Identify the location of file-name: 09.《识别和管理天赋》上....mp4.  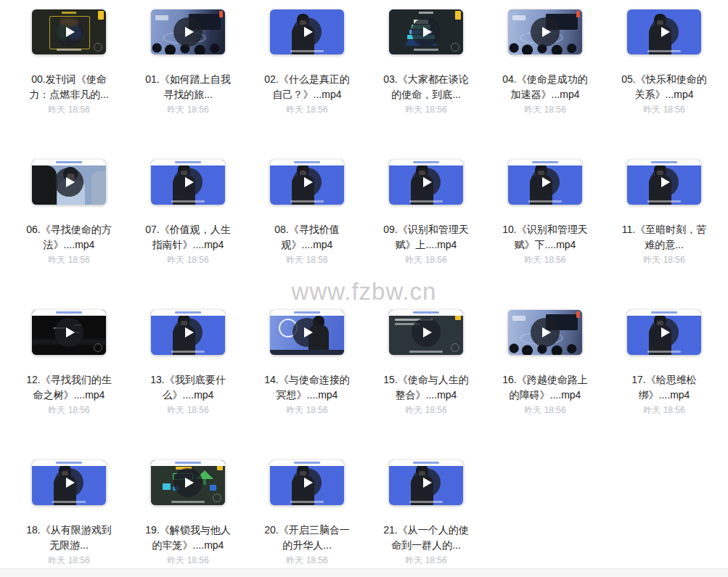
(426, 237).